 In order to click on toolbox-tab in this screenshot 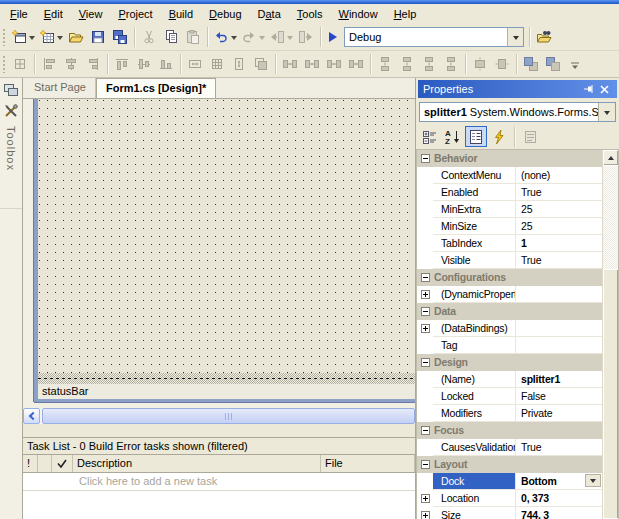, I will do `click(11, 110)`.